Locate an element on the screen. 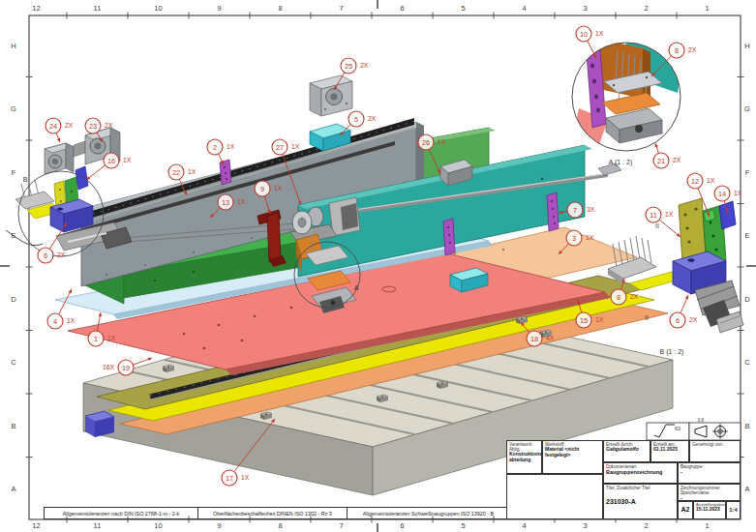 The image size is (756, 532). balloon-qty-10: 1X is located at coordinates (600, 33).